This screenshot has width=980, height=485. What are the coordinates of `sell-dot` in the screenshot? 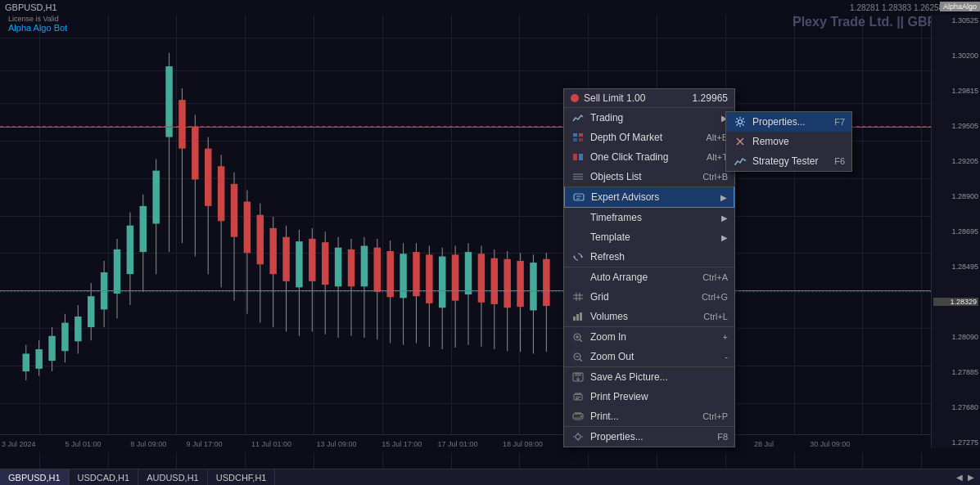 It's located at (575, 98).